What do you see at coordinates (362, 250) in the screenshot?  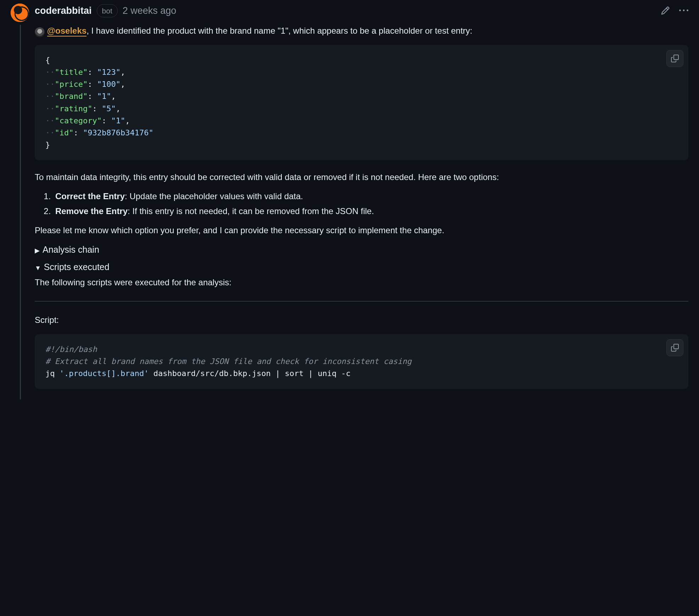 I see `analysis-chain-summary: Analysis chain` at bounding box center [362, 250].